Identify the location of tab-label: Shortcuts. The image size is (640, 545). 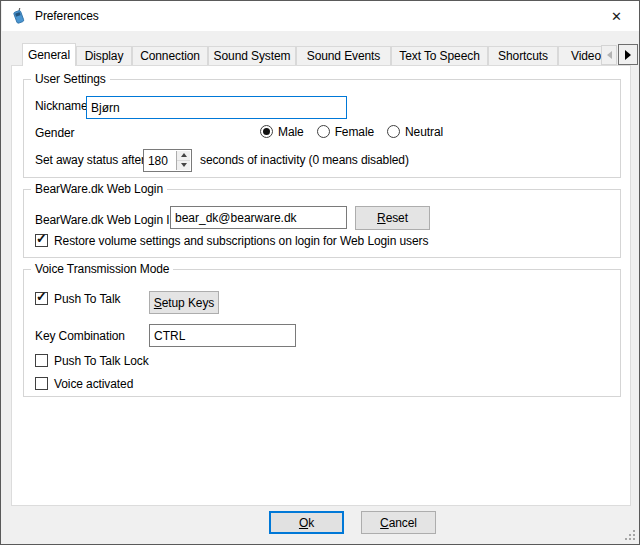
(523, 56).